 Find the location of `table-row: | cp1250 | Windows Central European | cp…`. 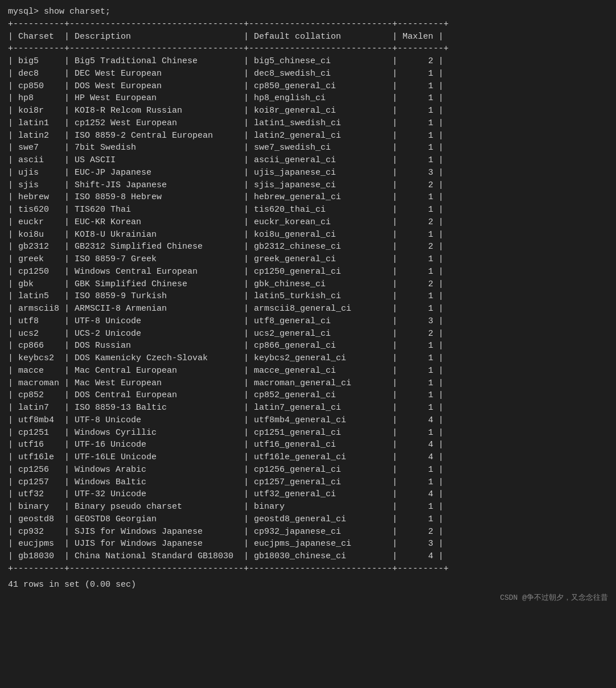

table-row: | cp1250 | Windows Central European | cp… is located at coordinates (308, 272).